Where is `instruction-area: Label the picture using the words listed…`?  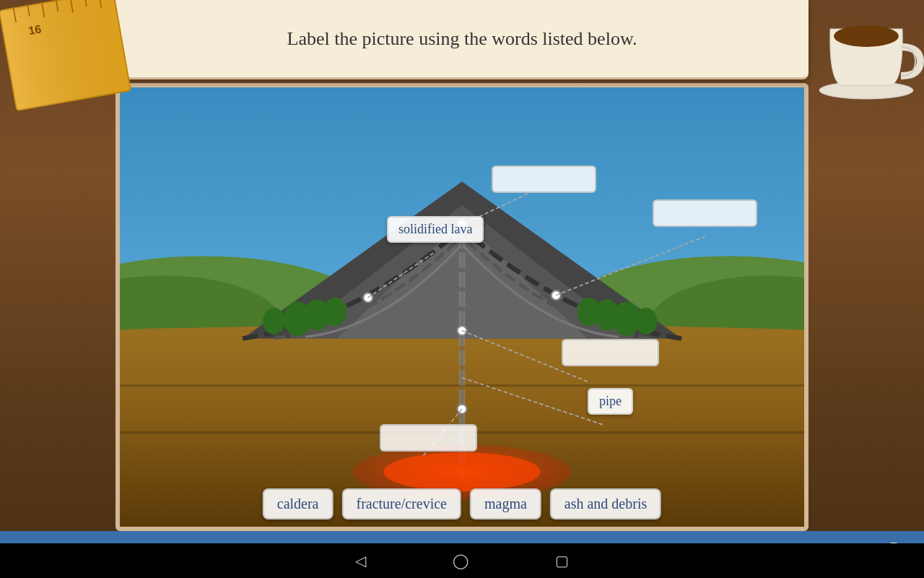
instruction-area: Label the picture using the words listed… is located at coordinates (462, 40).